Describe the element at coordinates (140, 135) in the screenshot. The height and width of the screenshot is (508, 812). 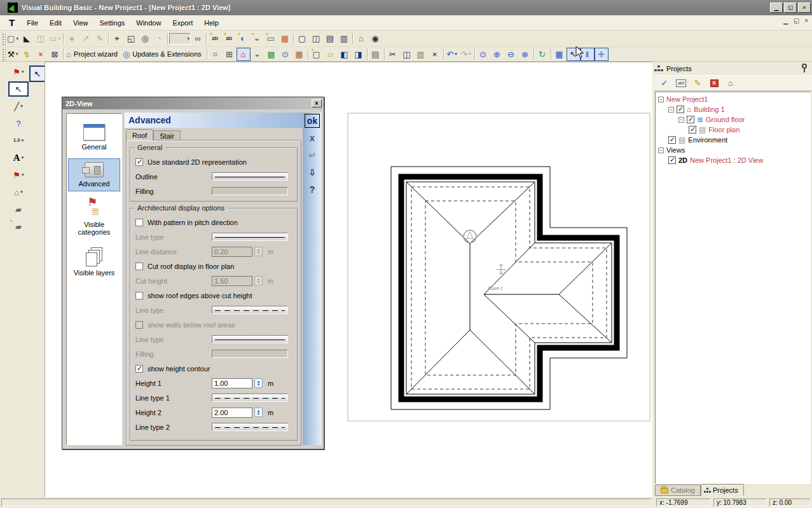
I see `tab-roof: Roof` at that location.